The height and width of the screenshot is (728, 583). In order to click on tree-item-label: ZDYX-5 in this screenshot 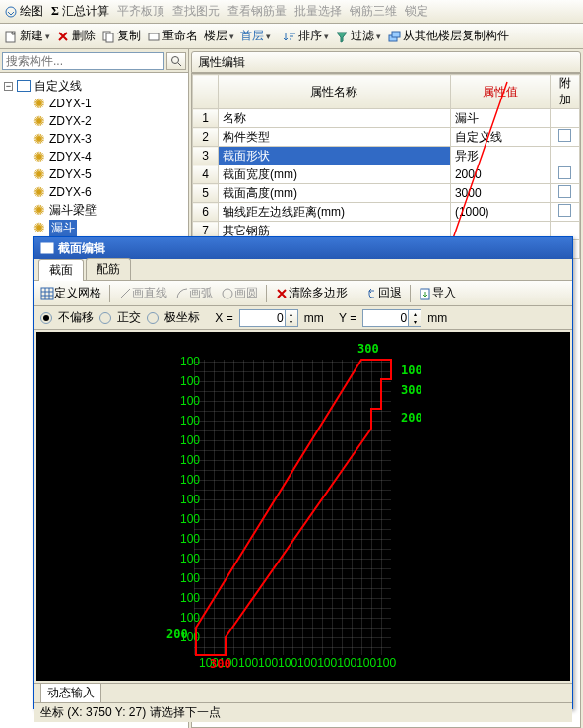, I will do `click(71, 174)`.